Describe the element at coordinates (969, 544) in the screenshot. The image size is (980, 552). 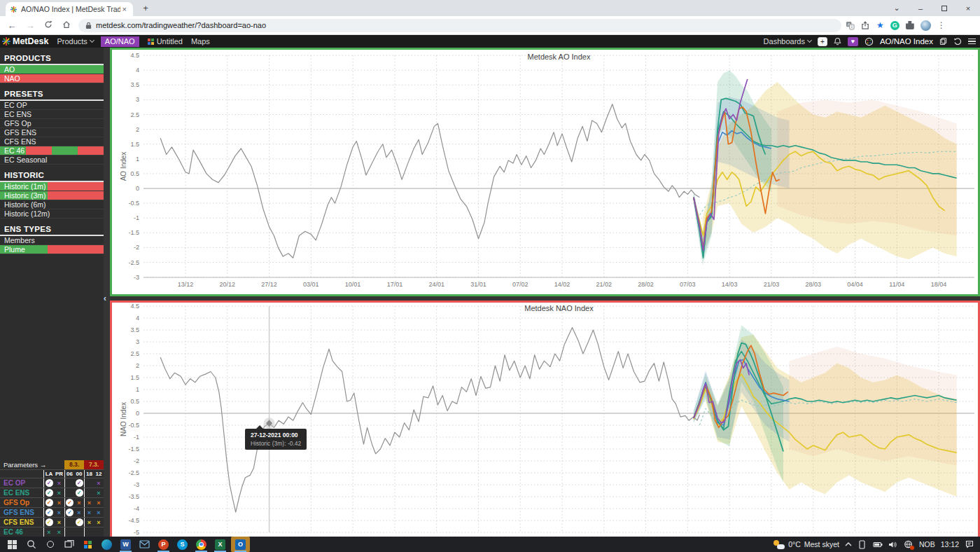
I see `action-center-icon` at that location.